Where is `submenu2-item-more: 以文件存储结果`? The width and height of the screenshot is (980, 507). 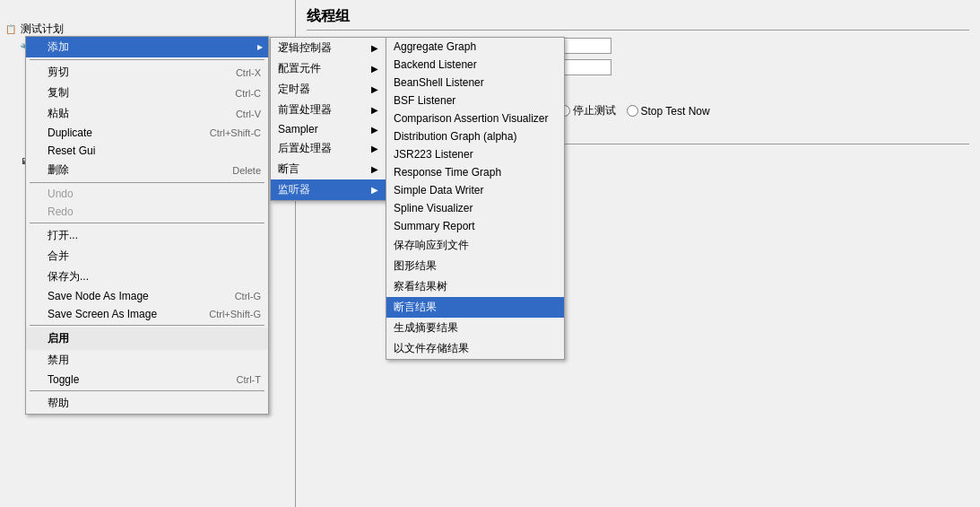 submenu2-item-more: 以文件存储结果 is located at coordinates (475, 348).